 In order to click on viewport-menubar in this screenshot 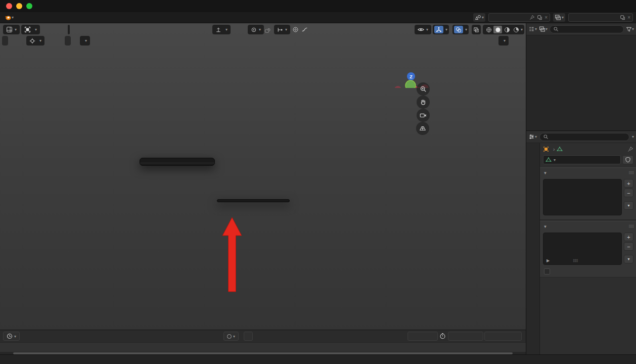, I will do `click(69, 29)`.